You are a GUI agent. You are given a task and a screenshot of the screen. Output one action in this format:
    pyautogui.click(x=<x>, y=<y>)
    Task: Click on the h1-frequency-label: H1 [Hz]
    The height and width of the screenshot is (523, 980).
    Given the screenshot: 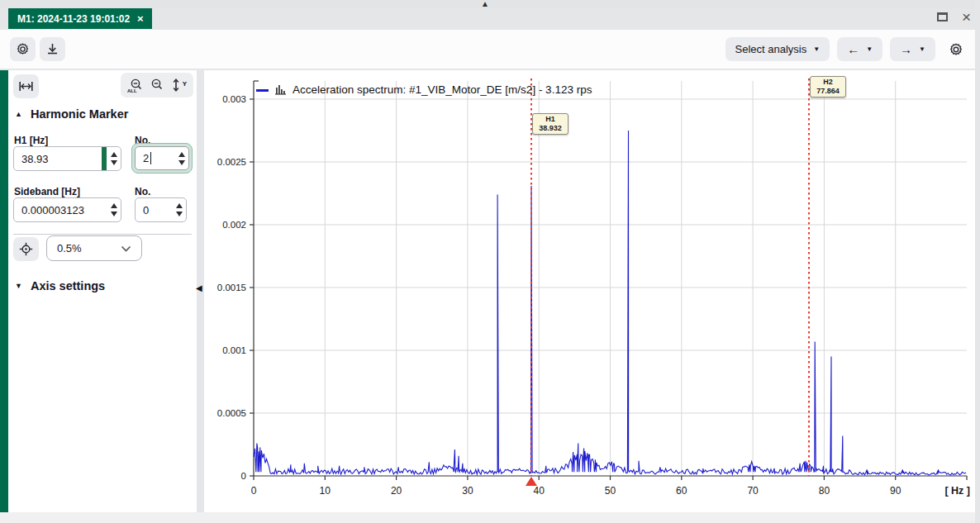 What is the action you would take?
    pyautogui.click(x=31, y=140)
    